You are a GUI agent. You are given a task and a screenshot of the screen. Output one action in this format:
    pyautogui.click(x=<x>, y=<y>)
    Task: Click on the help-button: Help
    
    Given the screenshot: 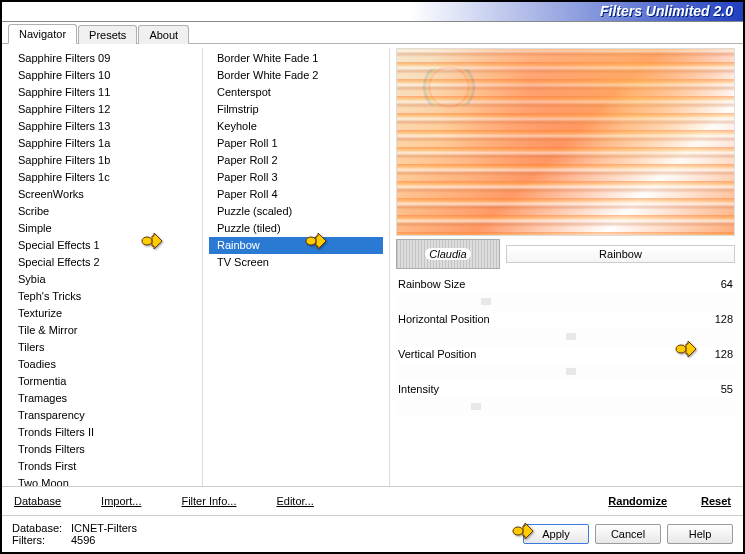 What is the action you would take?
    pyautogui.click(x=700, y=534)
    